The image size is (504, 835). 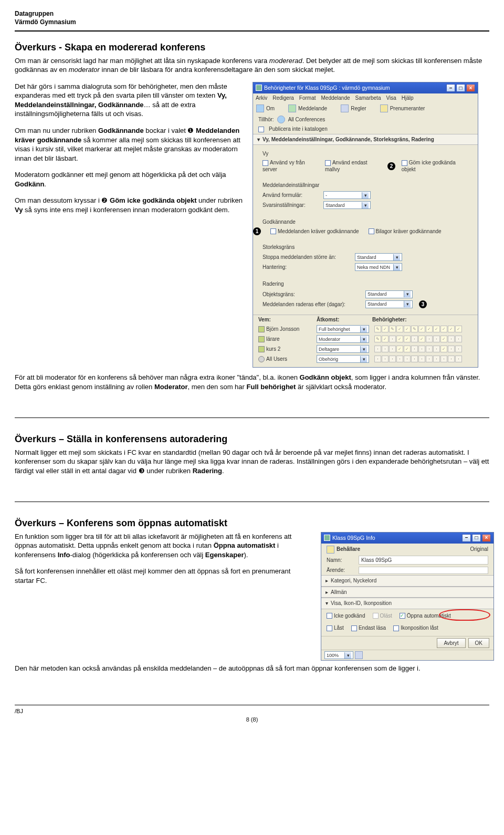 I want to click on section1-p5: Om man dessutom kryssar i ❷ Göm icke god…, so click(x=129, y=205).